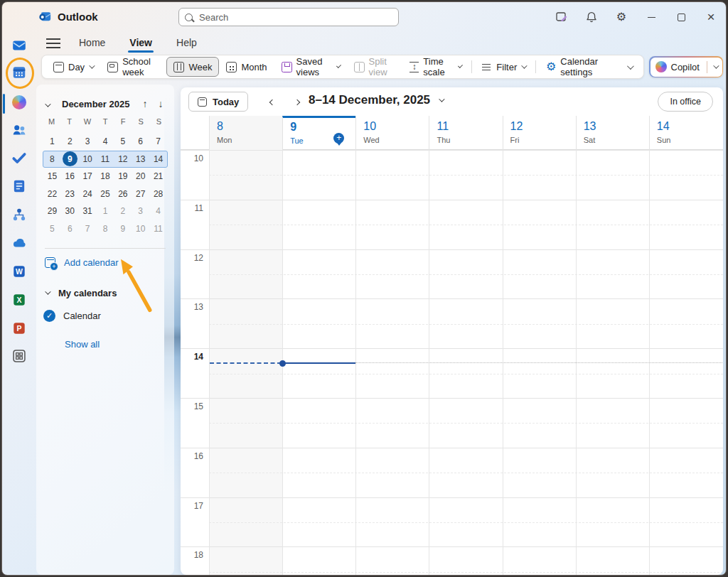 This screenshot has width=728, height=577. What do you see at coordinates (105, 176) in the screenshot?
I see `mini-calendar-day: 18` at bounding box center [105, 176].